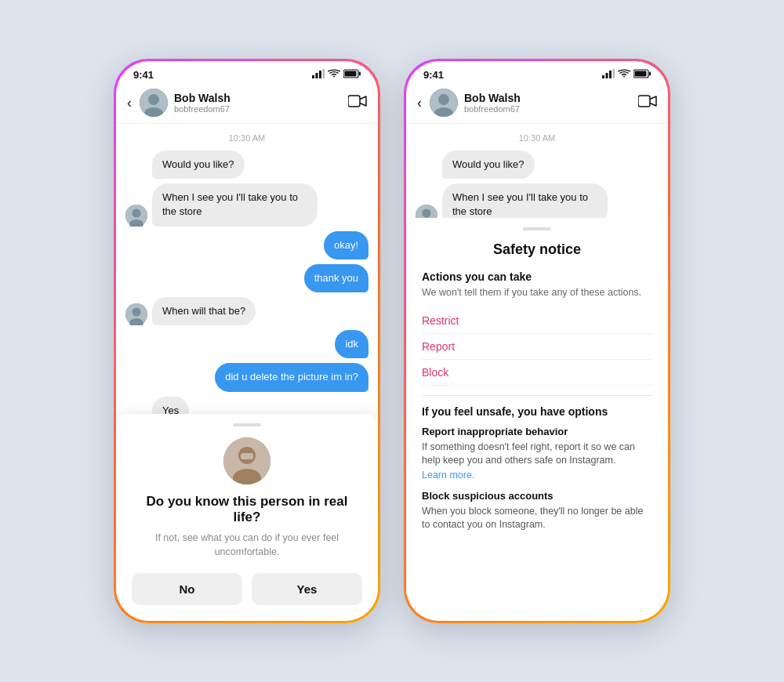  Describe the element at coordinates (434, 75) in the screenshot. I see `time-2: 9:41` at that location.